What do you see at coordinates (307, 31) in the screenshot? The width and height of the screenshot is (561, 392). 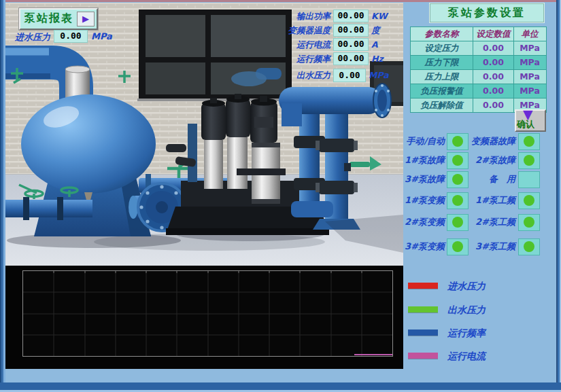 I see `vfd-temp-label: 变频器温度` at bounding box center [307, 31].